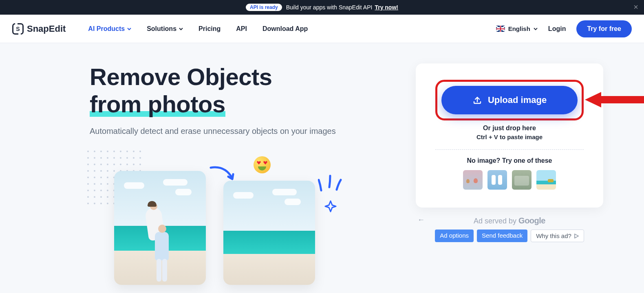 This screenshot has width=644, height=293. What do you see at coordinates (386, 7) in the screenshot?
I see `banner-try-link: Try now!` at bounding box center [386, 7].